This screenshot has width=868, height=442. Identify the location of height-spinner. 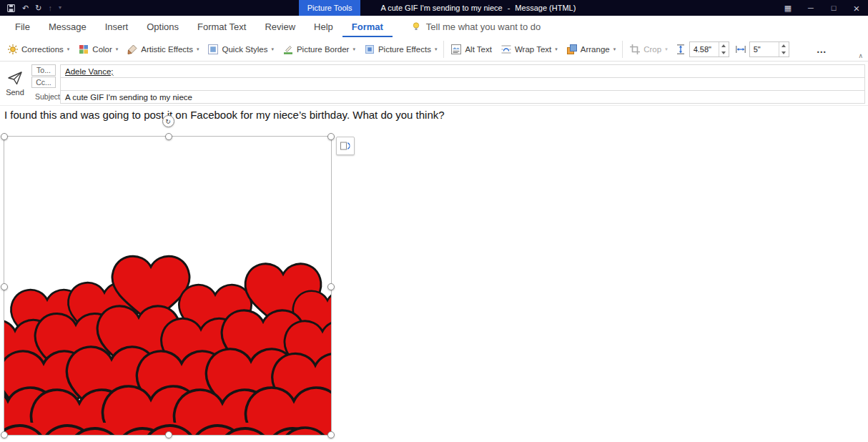
(724, 49).